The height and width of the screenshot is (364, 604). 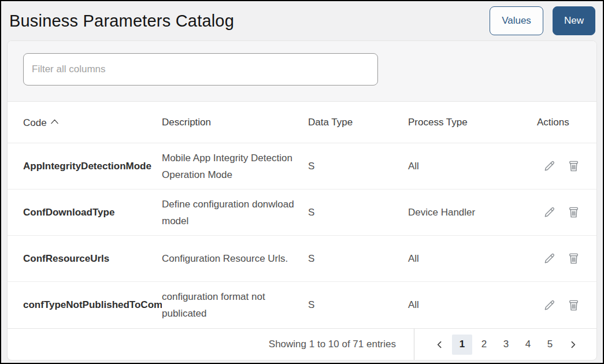 What do you see at coordinates (302, 305) in the screenshot?
I see `table-row: confTypeNotPublishedToCom configuration …` at bounding box center [302, 305].